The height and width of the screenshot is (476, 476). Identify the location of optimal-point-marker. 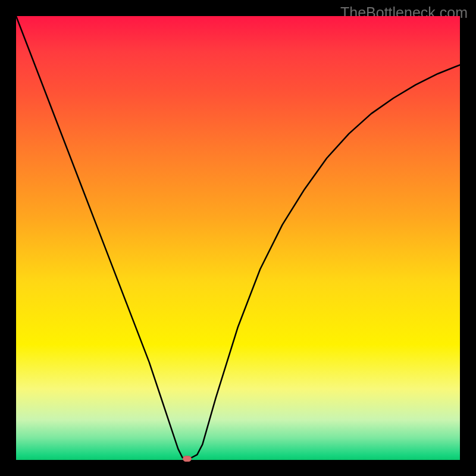
(187, 459).